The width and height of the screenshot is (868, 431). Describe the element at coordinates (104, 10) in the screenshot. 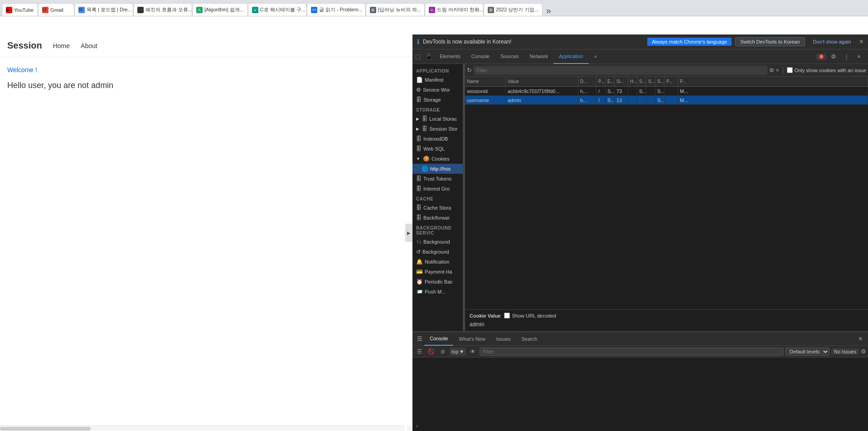

I see `tab-memo: ✉ 목록 | 로드맵 | Dre...` at that location.